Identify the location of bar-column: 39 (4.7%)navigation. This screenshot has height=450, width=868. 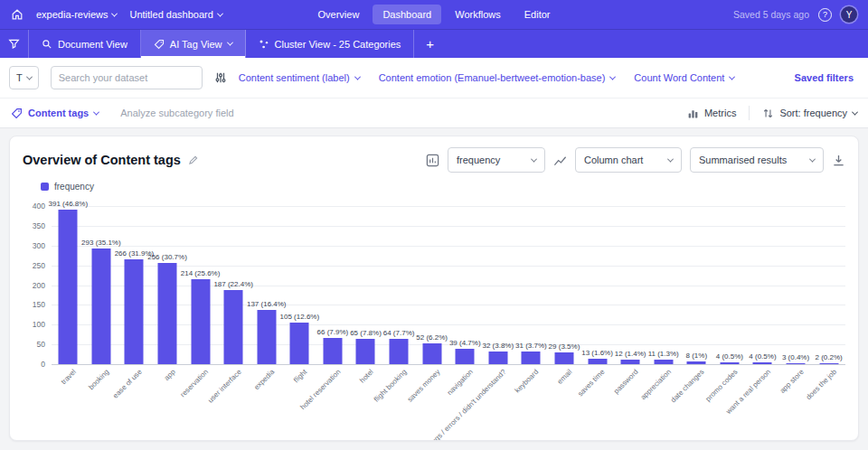
(465, 286).